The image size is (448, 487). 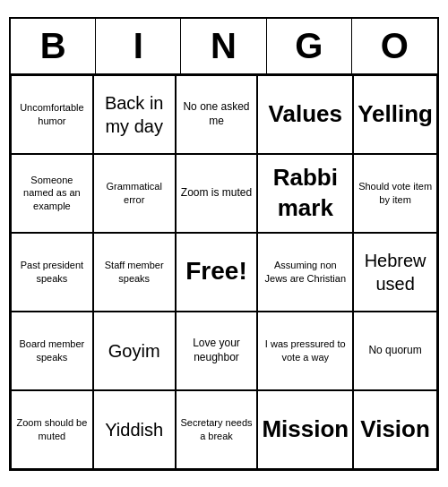 What do you see at coordinates (395, 430) in the screenshot?
I see `bingo-cell-24: Vision` at bounding box center [395, 430].